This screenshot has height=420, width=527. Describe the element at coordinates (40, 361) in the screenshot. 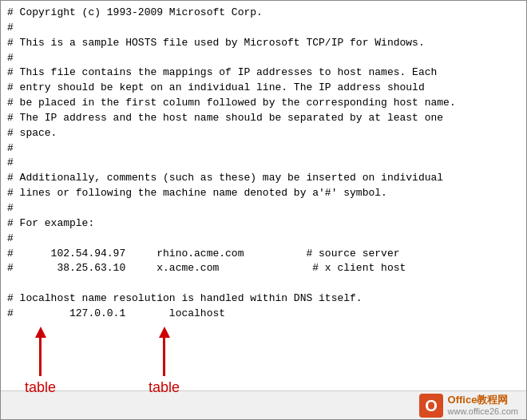

I see `arrow-group-left: table` at that location.